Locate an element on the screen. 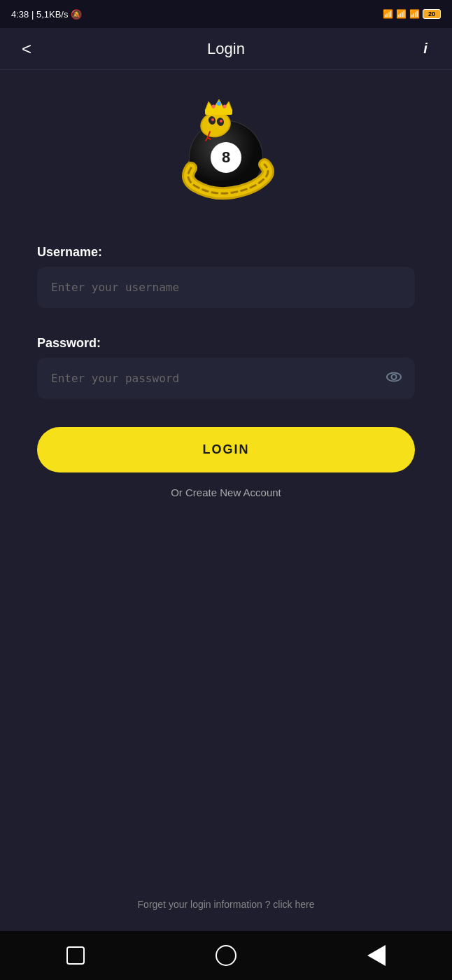 The height and width of the screenshot is (980, 452). nav-home-button is located at coordinates (226, 955).